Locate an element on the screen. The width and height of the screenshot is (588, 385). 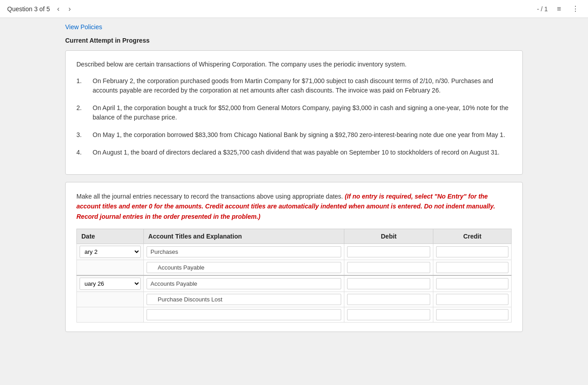
item-text: On April 1, the corporation bought a tru… is located at coordinates (302, 113).